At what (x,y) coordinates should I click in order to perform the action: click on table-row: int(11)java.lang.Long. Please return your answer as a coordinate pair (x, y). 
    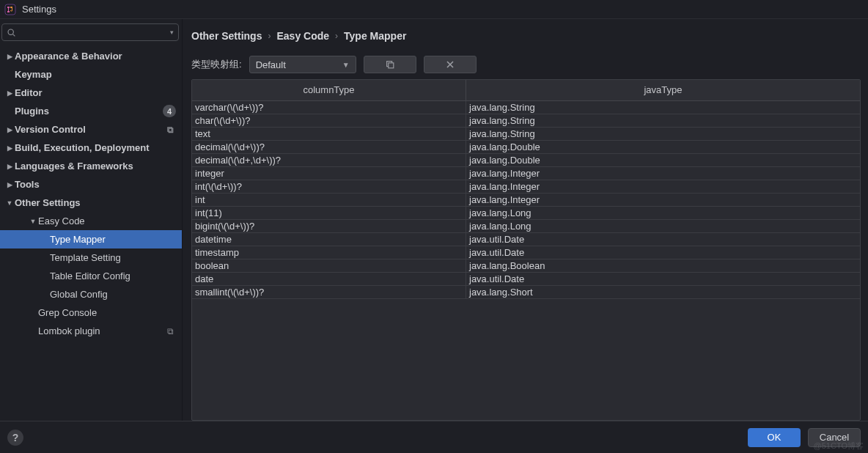
    Looking at the image, I should click on (526, 213).